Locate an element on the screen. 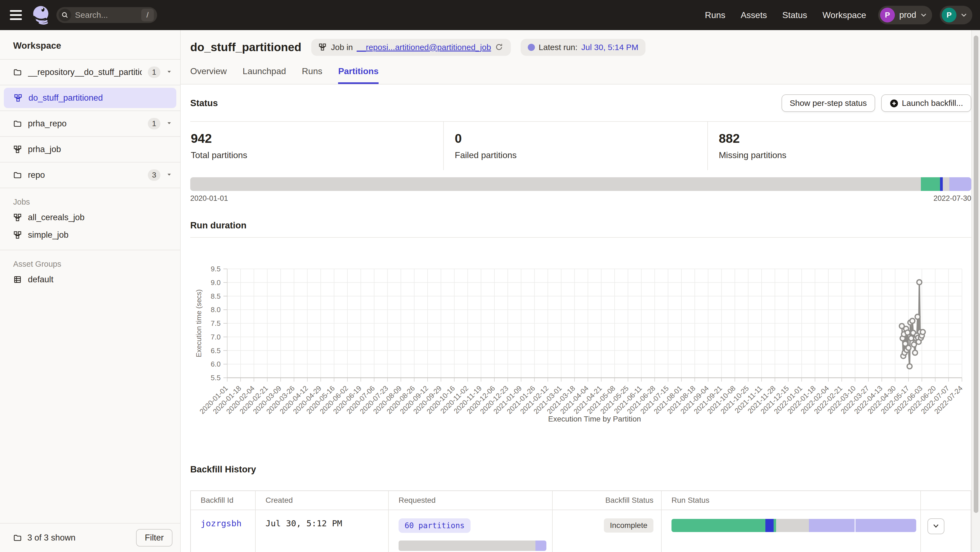  dagster-logo-icon is located at coordinates (41, 15).